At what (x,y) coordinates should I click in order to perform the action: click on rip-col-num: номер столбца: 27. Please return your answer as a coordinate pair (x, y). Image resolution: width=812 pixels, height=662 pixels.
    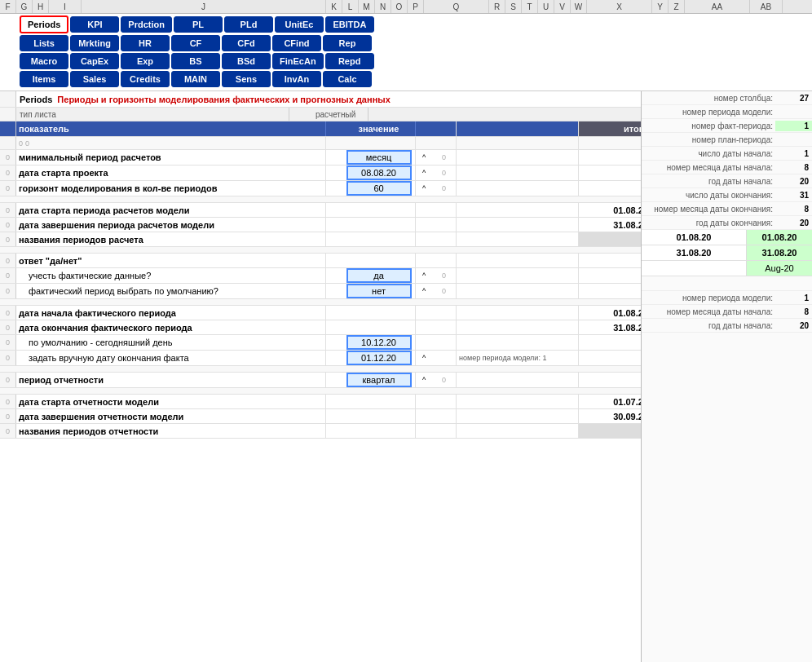
    Looking at the image, I should click on (727, 98).